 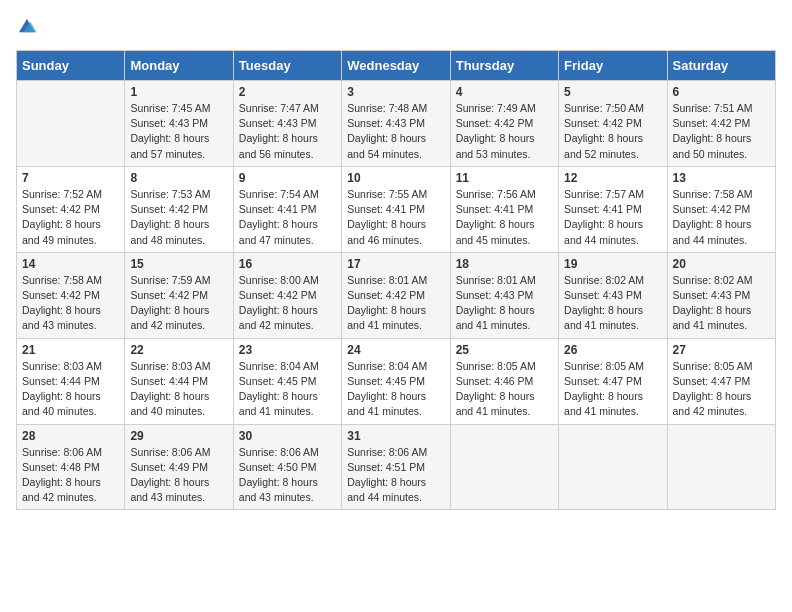 What do you see at coordinates (396, 381) in the screenshot?
I see `calendar-cell: 24Sunrise: 8:04 AMSunset: 4:45 PMDayligh…` at bounding box center [396, 381].